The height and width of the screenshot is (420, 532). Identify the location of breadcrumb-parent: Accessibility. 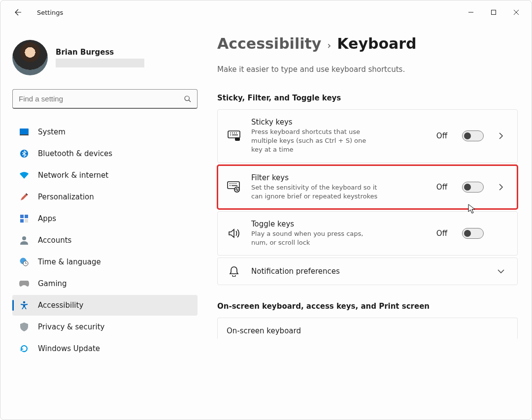
(269, 43).